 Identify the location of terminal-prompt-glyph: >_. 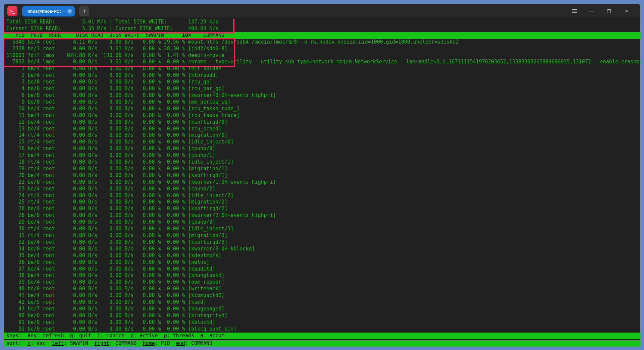
(12, 11).